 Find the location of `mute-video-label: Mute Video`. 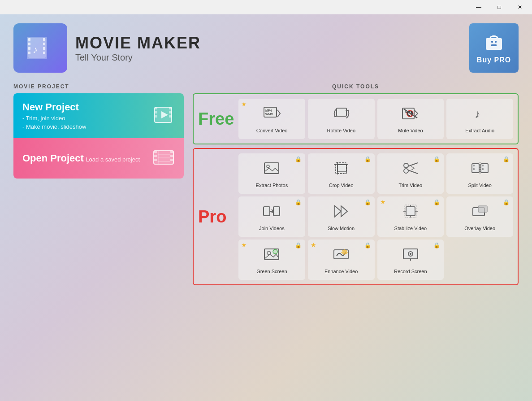

mute-video-label: Mute Video is located at coordinates (411, 131).